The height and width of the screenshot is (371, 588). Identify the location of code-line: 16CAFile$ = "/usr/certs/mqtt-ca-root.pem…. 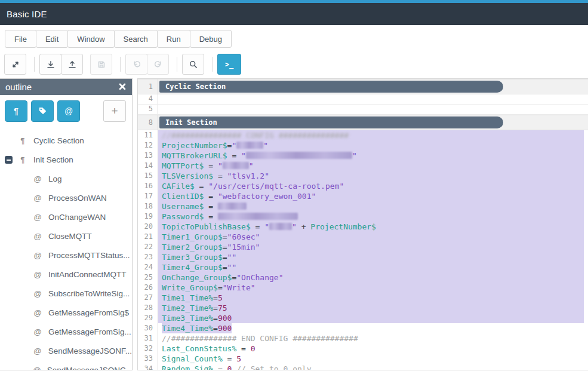
(363, 186).